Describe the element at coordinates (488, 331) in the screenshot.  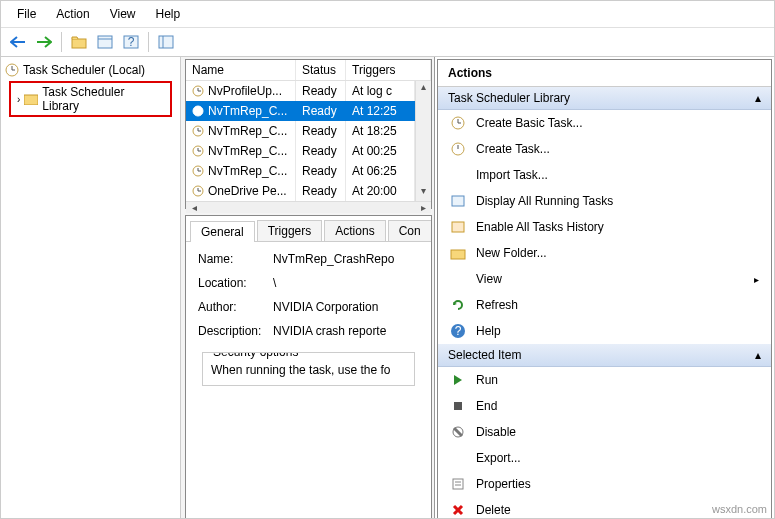
I see `action-label: Help` at that location.